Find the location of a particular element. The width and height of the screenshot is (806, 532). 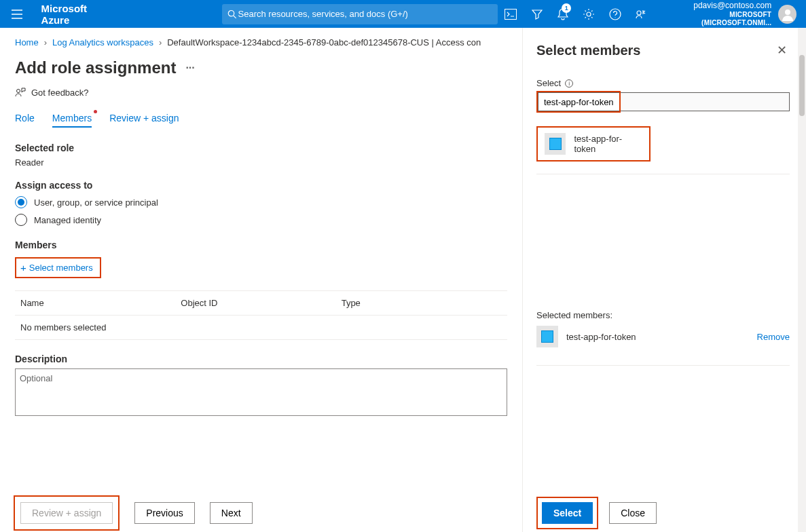

tab-review: Review + assign is located at coordinates (144, 120).